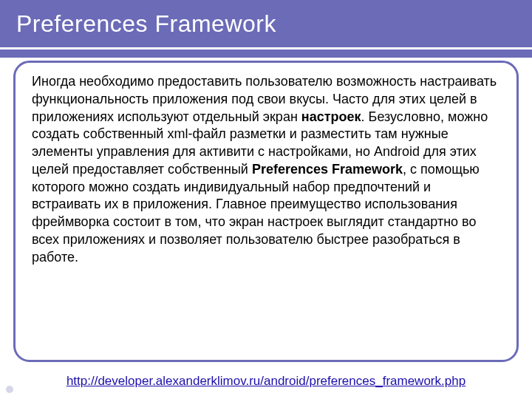 The image size is (532, 399). What do you see at coordinates (10, 389) in the screenshot?
I see `corner-dot-icon` at bounding box center [10, 389].